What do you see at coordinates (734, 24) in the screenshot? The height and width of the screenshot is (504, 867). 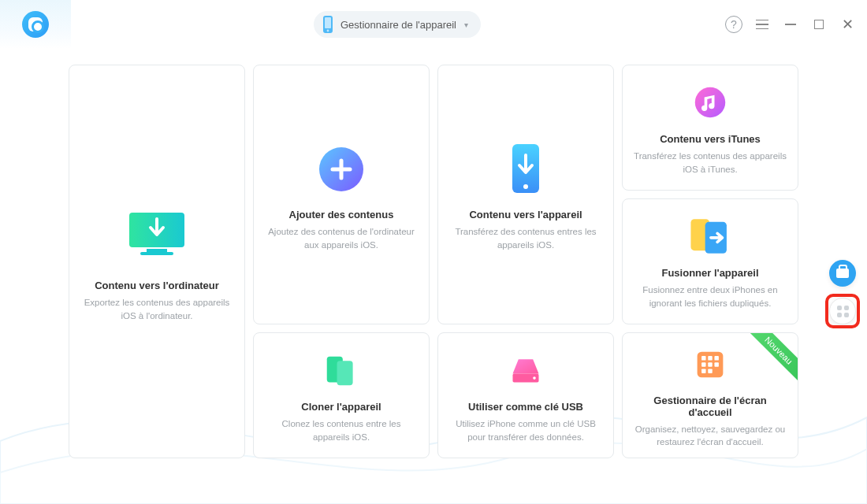 I see `help-button: ?` at bounding box center [734, 24].